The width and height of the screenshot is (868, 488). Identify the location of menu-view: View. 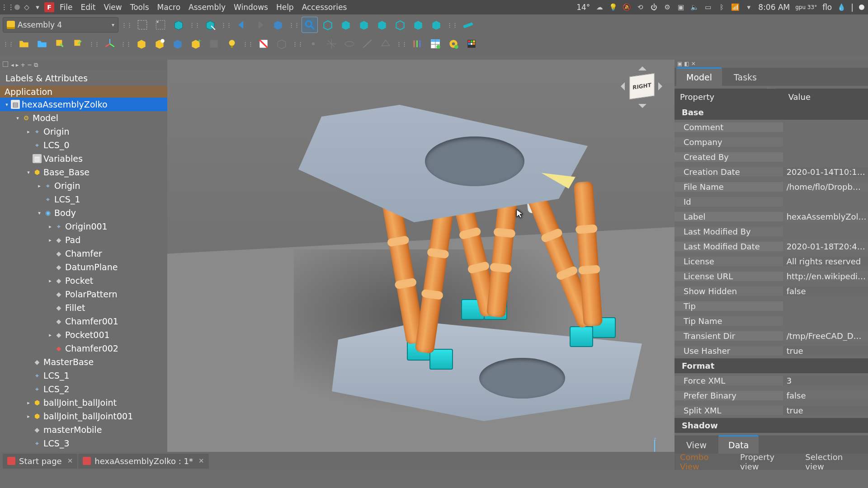
(113, 7).